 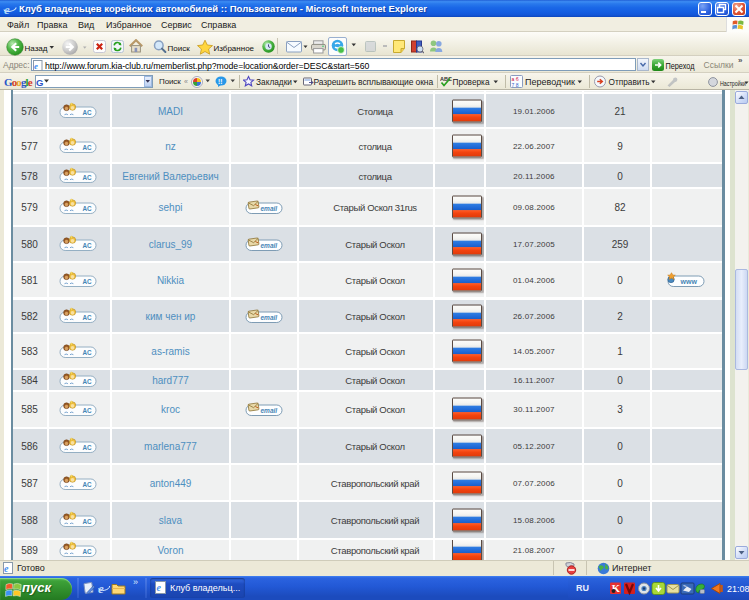 I want to click on svg-text: Проверка, so click(x=472, y=82).